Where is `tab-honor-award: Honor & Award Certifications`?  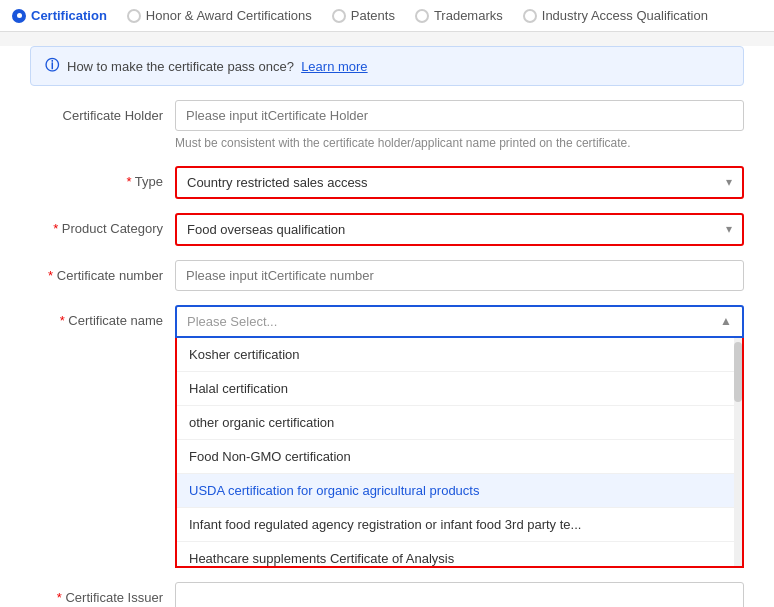
tab-honor-award: Honor & Award Certifications is located at coordinates (220, 16).